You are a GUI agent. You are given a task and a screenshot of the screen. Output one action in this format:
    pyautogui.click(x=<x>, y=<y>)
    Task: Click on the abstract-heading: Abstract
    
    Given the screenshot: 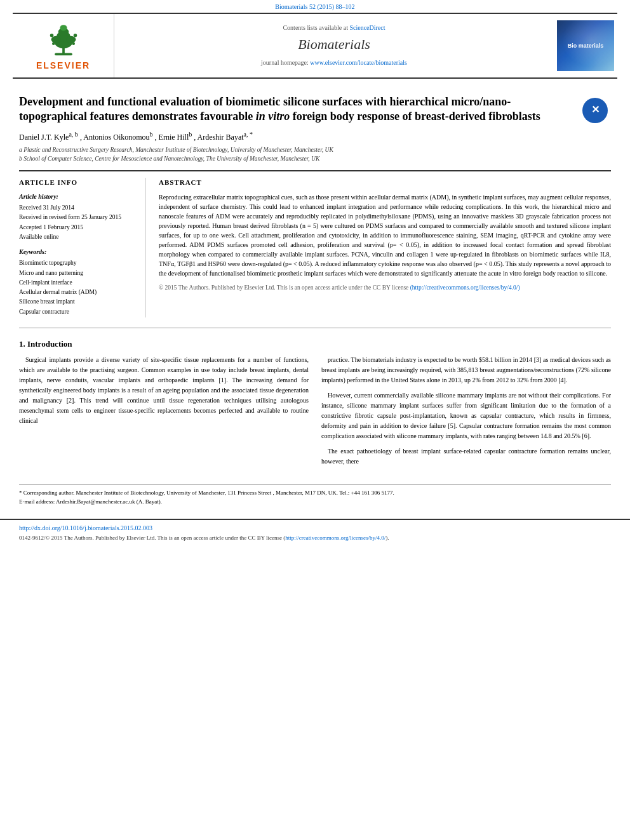 What is the action you would take?
    pyautogui.click(x=385, y=183)
    